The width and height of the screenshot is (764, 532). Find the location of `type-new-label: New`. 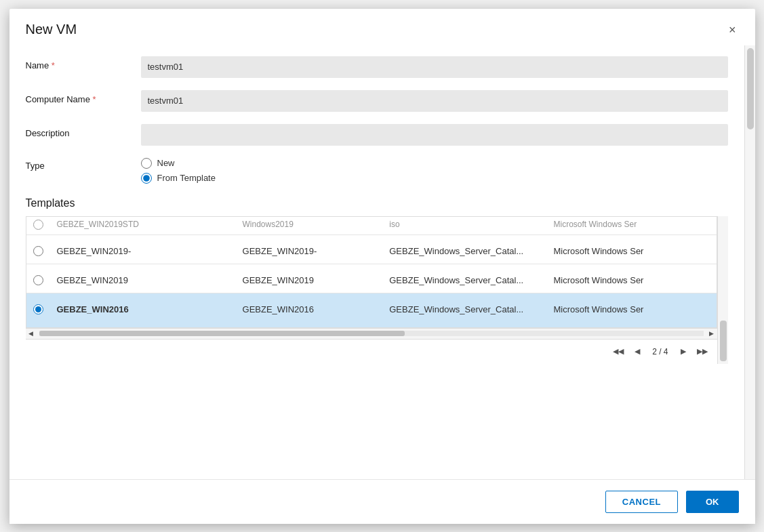

type-new-label: New is located at coordinates (166, 163).